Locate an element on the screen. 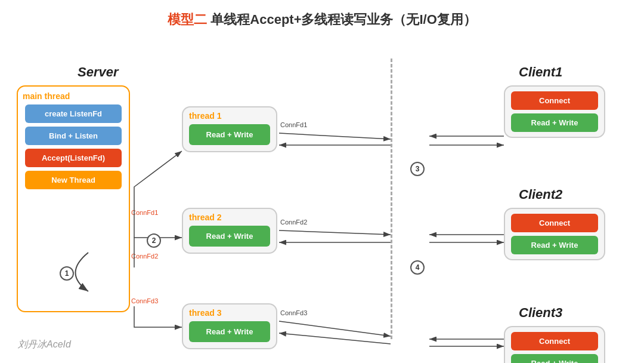 The image size is (644, 363). svg-text: 2 is located at coordinates (154, 241).